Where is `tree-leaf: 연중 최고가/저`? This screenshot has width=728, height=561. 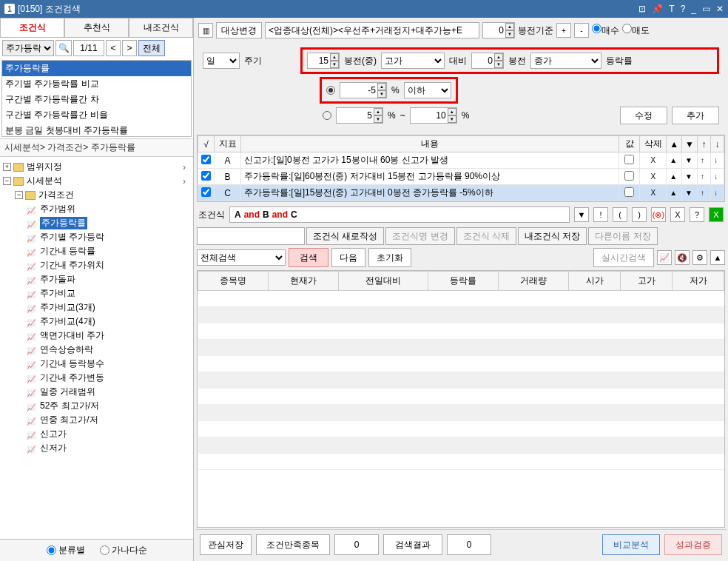
tree-leaf: 연중 최고가/저 is located at coordinates (96, 420).